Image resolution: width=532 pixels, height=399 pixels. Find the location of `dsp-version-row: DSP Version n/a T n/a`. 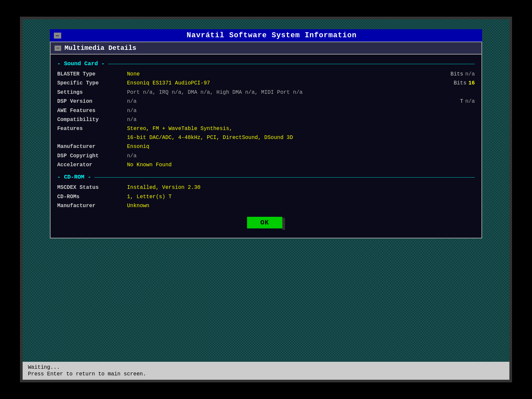

dsp-version-row: DSP Version n/a T n/a is located at coordinates (266, 101).